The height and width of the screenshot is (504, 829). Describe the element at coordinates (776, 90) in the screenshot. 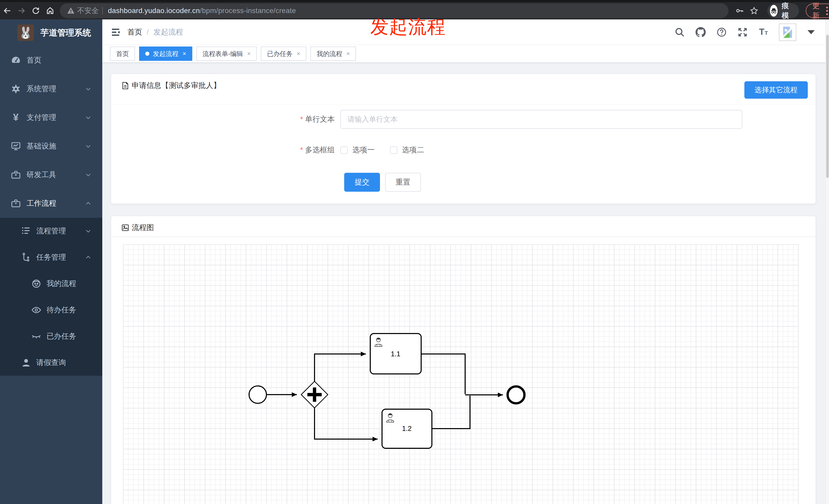

I see `choose-other-process-button: 选择其它流程` at that location.